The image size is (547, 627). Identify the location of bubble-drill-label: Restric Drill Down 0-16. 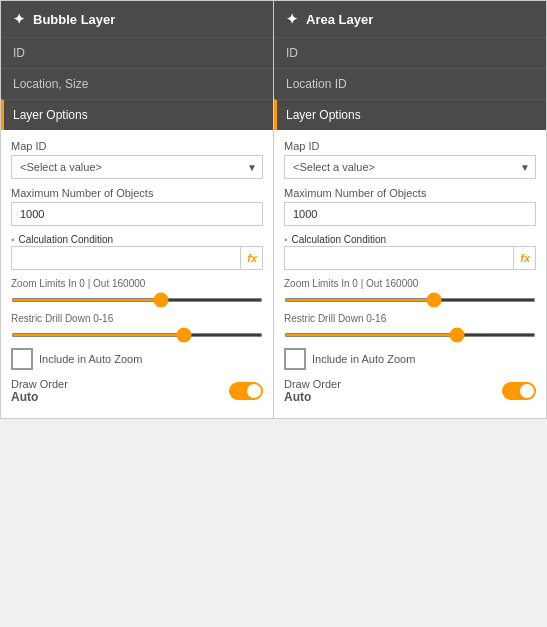
(137, 318).